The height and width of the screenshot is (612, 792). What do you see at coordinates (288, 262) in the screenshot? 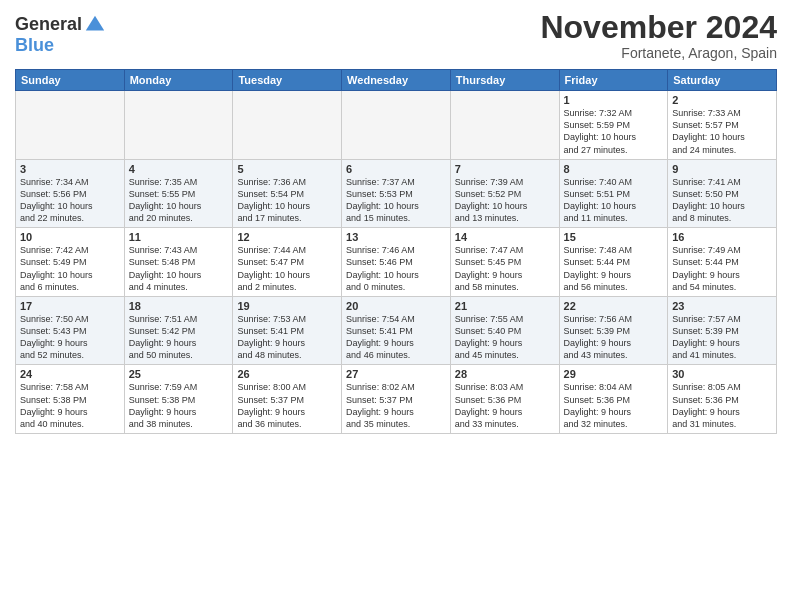
I see `table-row: 12Sunrise: 7:44 AM Sunset: 5:47 PM Dayli…` at bounding box center [288, 262].